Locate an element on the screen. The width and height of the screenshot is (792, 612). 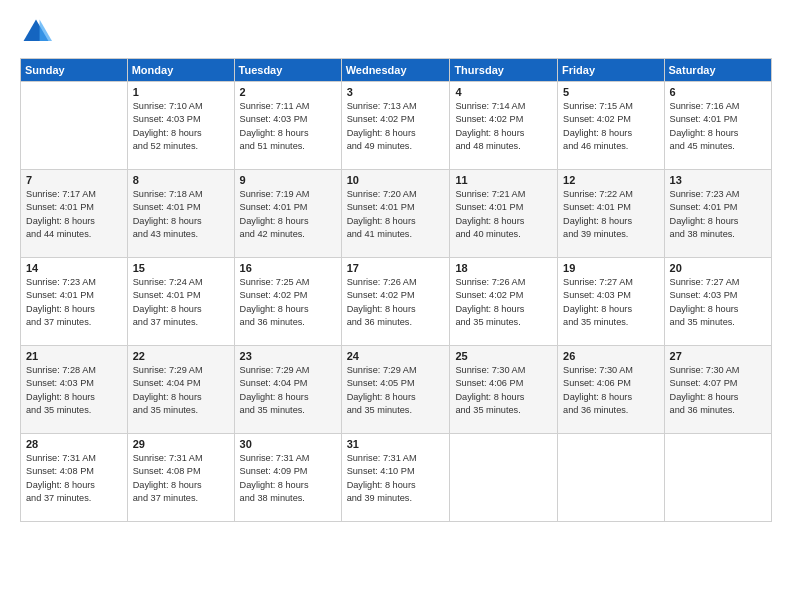
day-number: 9 is located at coordinates (288, 180).